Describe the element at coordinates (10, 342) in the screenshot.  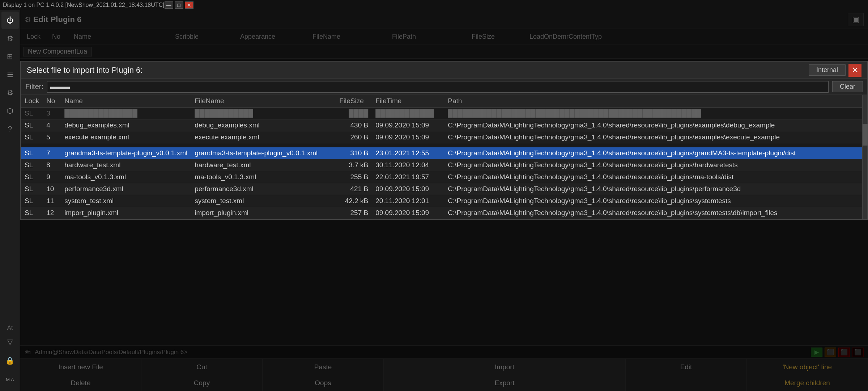
I see `sidebar-icon-filter: ▽` at that location.